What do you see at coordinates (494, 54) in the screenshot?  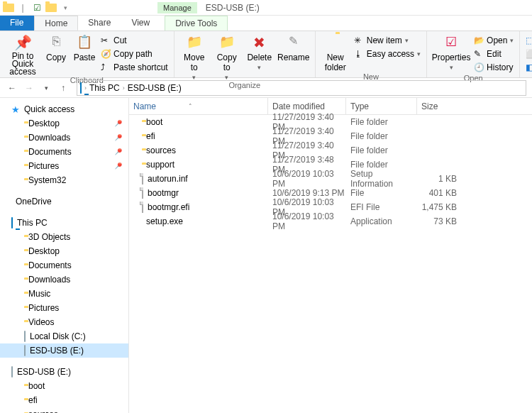 I see `edit-button: ✎Edit` at bounding box center [494, 54].